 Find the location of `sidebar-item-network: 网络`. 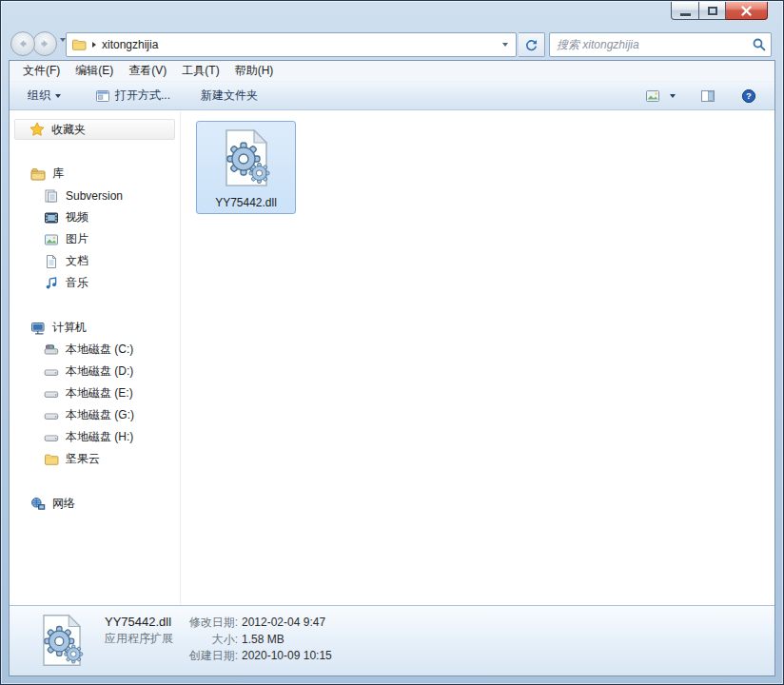

sidebar-item-network: 网络 is located at coordinates (95, 504).